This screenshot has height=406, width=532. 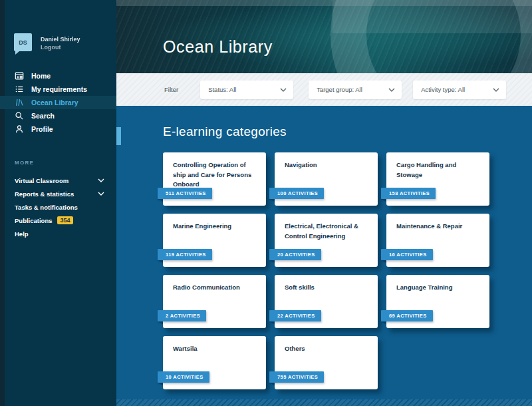 I want to click on sidebar-item-label: Search, so click(x=43, y=116).